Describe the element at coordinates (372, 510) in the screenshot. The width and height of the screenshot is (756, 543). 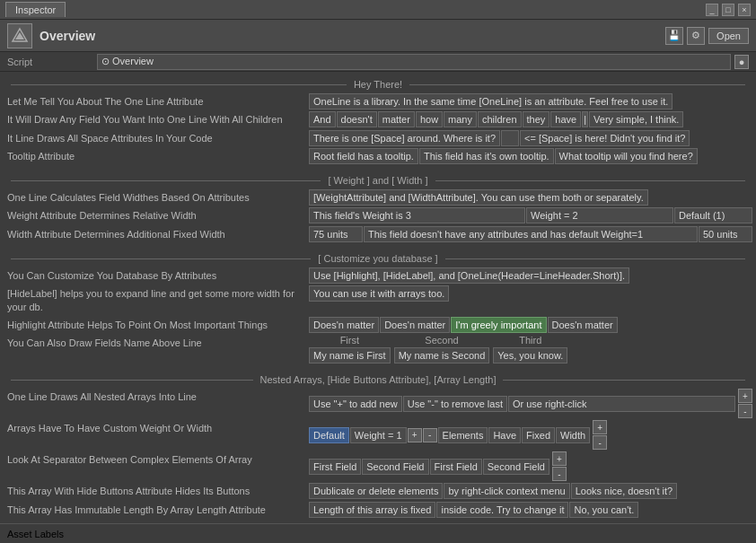
I see `cell-length-fixed: Length of this array is fixed` at that location.